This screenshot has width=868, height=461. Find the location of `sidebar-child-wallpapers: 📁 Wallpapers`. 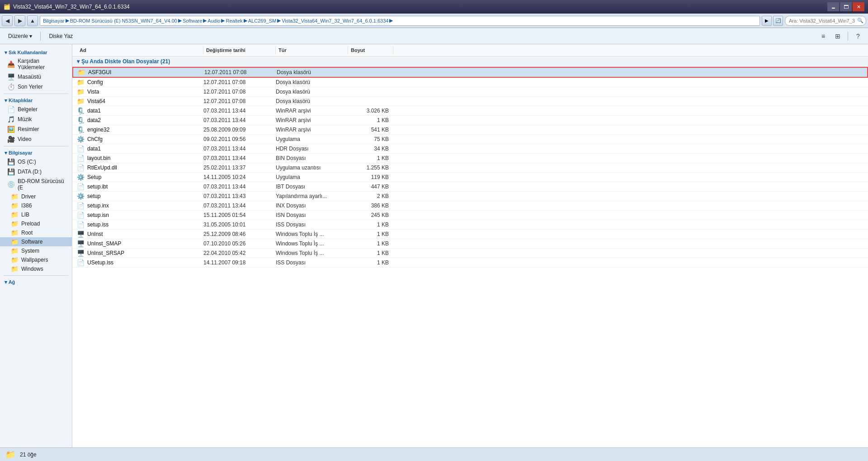

sidebar-child-wallpapers: 📁 Wallpapers is located at coordinates (36, 260).